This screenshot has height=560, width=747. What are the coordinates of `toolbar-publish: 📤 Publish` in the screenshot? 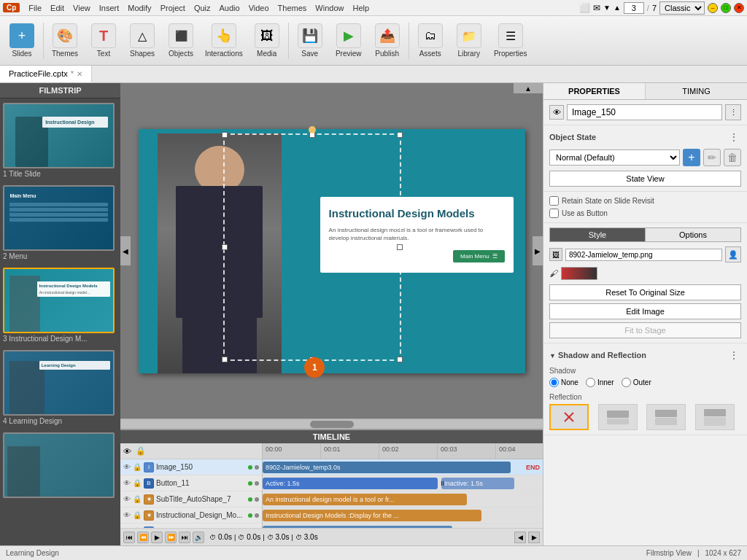 It's located at (387, 41).